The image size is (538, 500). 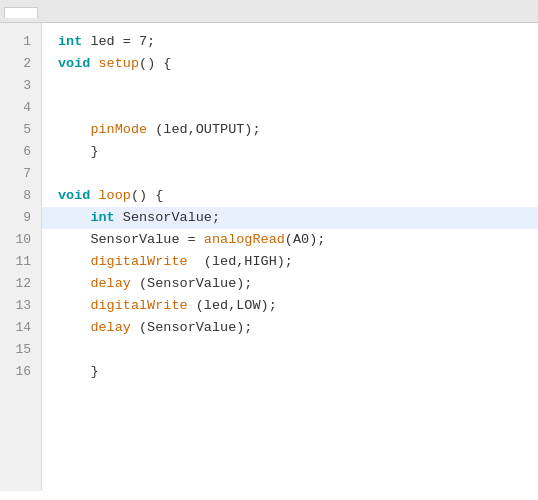 I want to click on tab-potetometer, so click(x=21, y=12).